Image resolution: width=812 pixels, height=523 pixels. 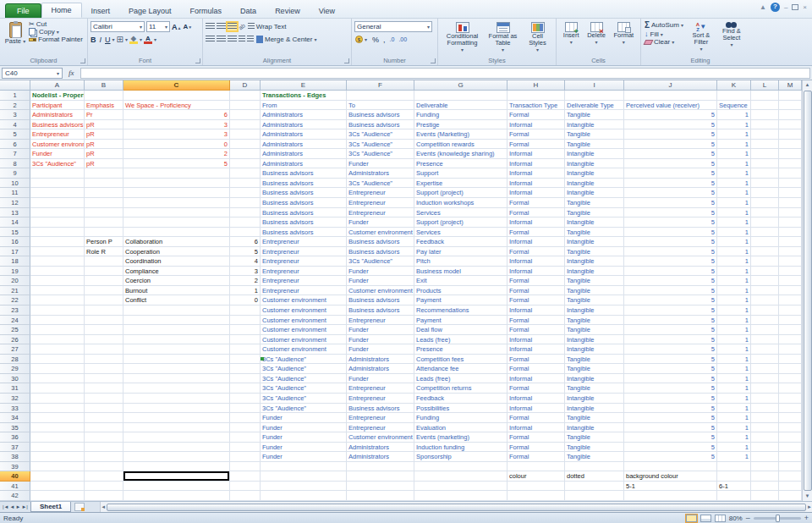 What do you see at coordinates (245, 125) in the screenshot?
I see `cell-D4` at bounding box center [245, 125].